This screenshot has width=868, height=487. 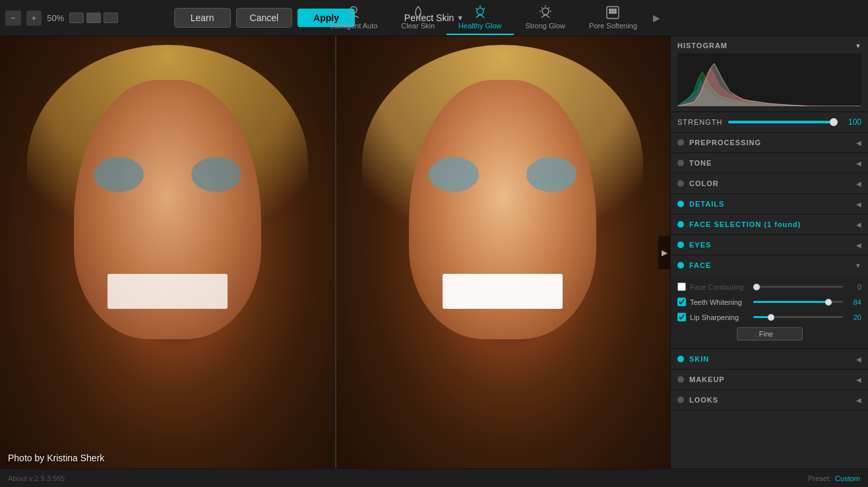 I want to click on face-dot, so click(x=681, y=265).